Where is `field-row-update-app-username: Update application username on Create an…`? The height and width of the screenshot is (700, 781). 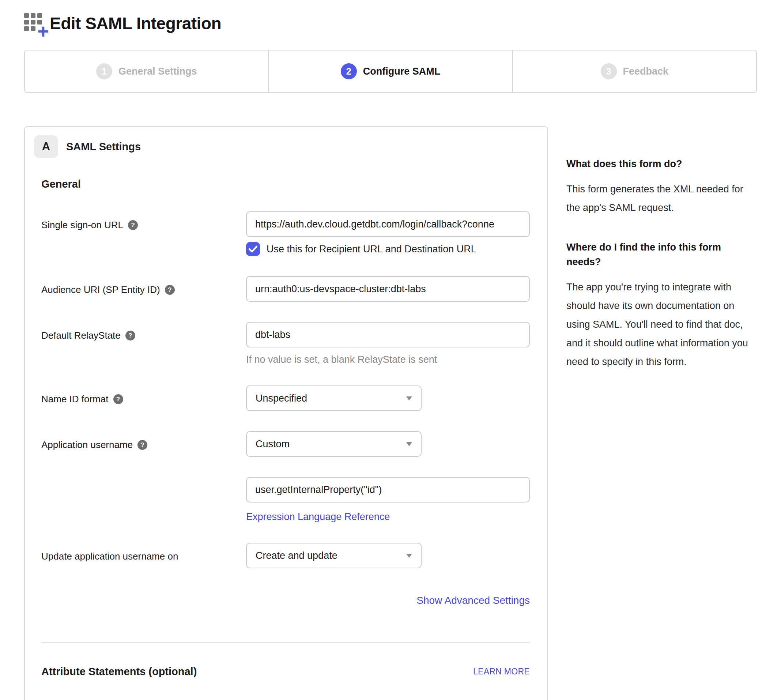 field-row-update-app-username: Update application username on Create an… is located at coordinates (285, 555).